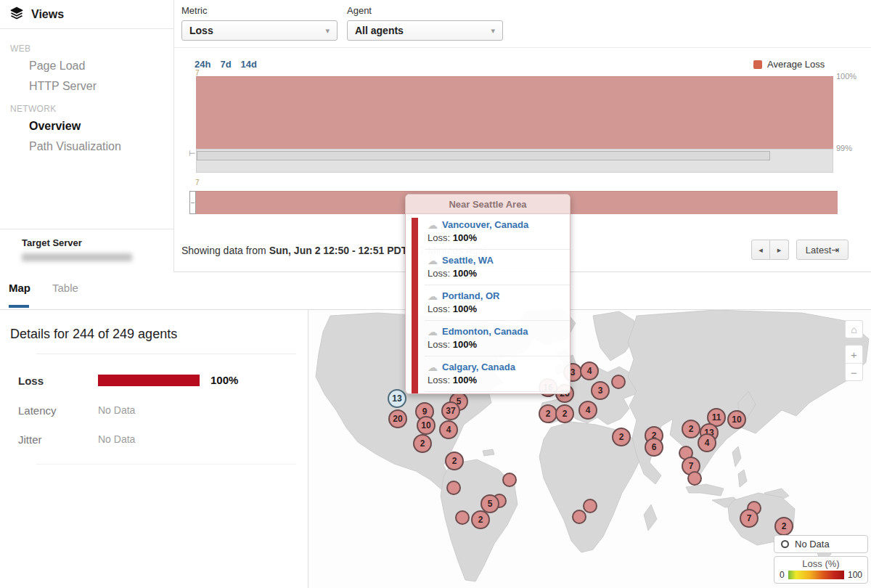  Describe the element at coordinates (497, 338) in the screenshot. I see `tooltip-agent-entry: ☁Edmonton, CanadaLoss: 100%` at that location.